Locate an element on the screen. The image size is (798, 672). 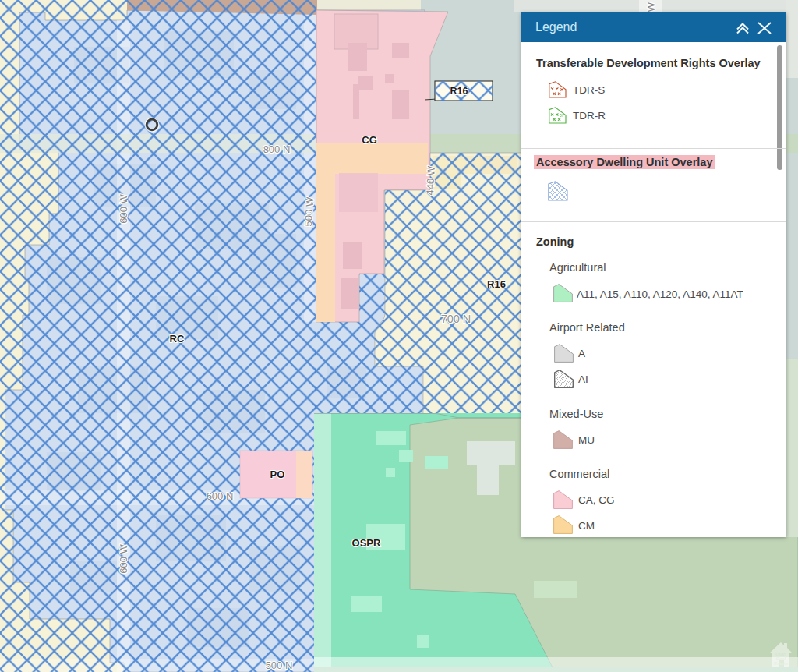
svg-text: RC is located at coordinates (178, 338).